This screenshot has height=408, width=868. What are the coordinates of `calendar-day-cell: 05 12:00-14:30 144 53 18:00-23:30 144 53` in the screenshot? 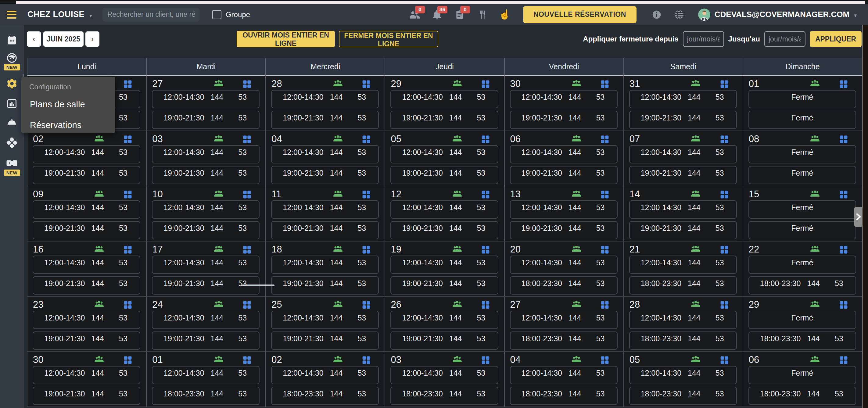 It's located at (683, 379).